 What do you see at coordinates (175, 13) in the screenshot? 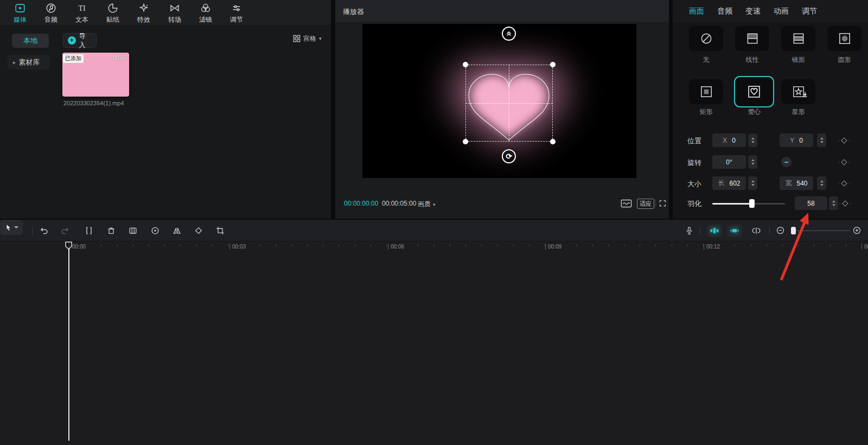
I see `toolbar-item-transition: 转场` at bounding box center [175, 13].